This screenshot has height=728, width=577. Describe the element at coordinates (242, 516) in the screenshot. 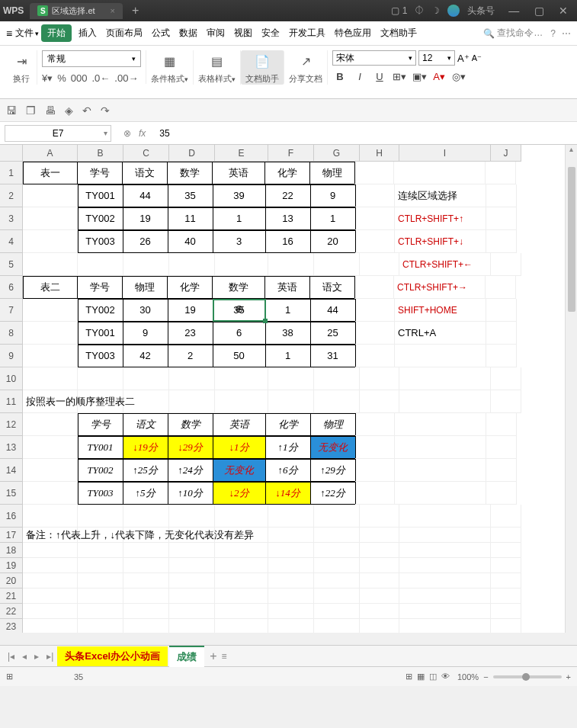

I see `cell-E16` at that location.